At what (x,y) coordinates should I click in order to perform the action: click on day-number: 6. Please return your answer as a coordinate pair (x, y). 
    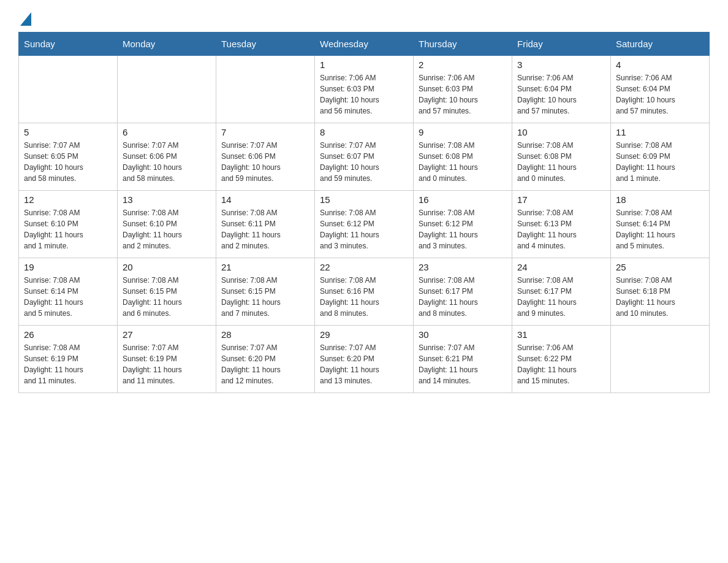
    Looking at the image, I should click on (167, 132).